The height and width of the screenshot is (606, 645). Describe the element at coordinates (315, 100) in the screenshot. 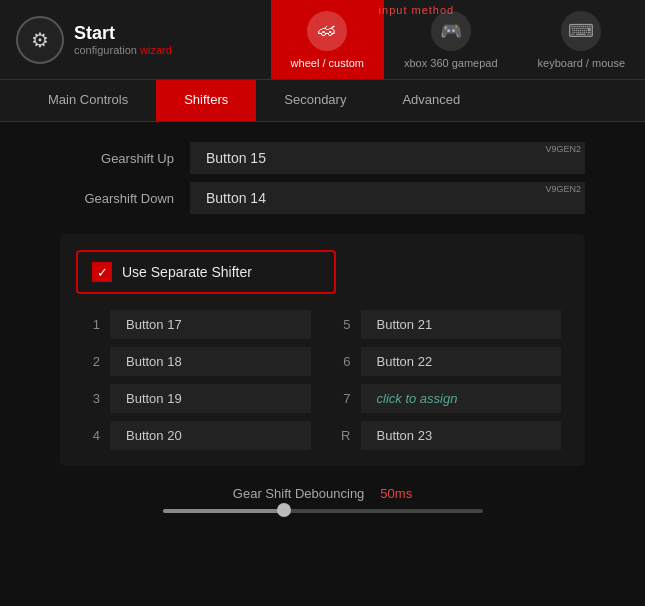

I see `tab-secondary: Secondary` at that location.